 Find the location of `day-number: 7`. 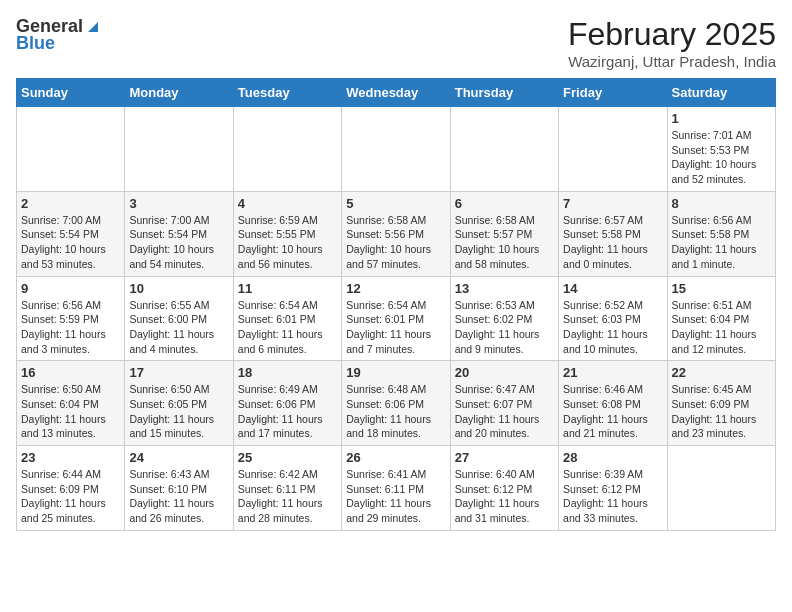

day-number: 7 is located at coordinates (612, 204).